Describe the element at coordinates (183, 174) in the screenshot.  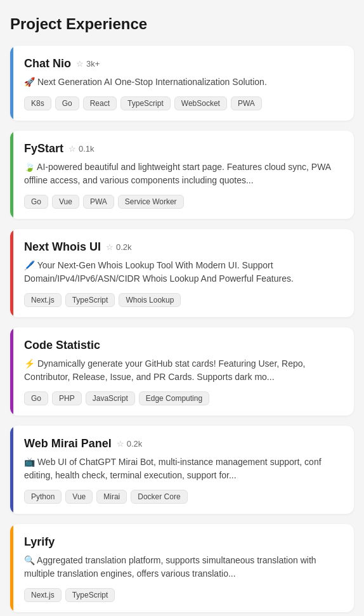
I see `card-description: 🍃 AI-powered beautiful and lightweight s…` at that location.